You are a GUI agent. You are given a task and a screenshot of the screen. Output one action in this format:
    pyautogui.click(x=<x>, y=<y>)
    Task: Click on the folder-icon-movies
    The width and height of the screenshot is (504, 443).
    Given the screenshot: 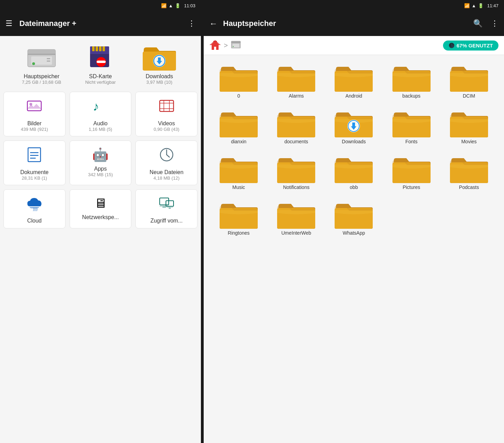 What is the action you would take?
    pyautogui.click(x=469, y=122)
    